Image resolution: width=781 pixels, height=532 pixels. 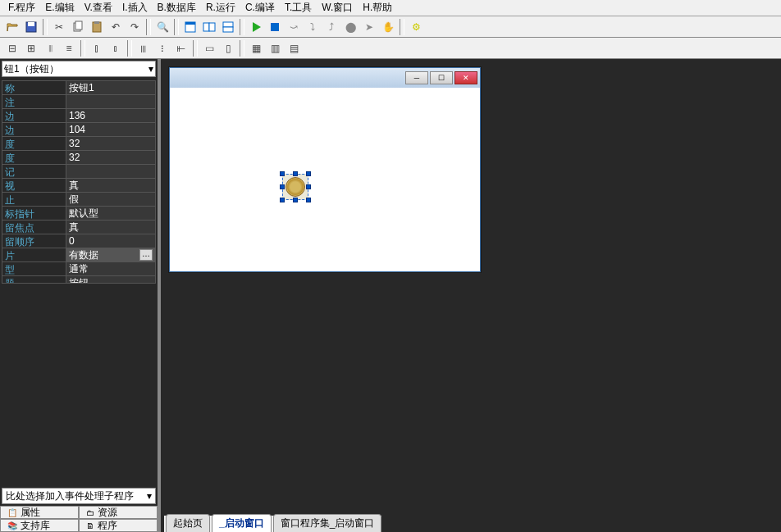 I want to click on open-icon, so click(x=12, y=27).